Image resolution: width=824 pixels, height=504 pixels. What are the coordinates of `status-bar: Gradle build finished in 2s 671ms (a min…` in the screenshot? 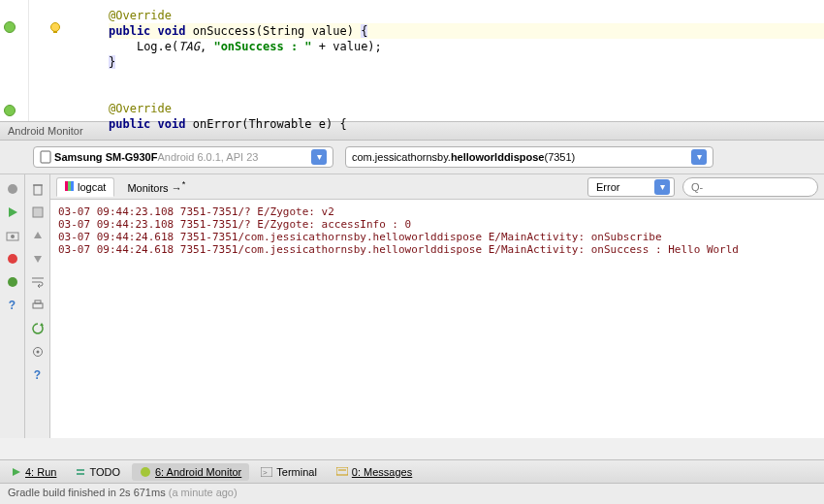 It's located at (412, 493).